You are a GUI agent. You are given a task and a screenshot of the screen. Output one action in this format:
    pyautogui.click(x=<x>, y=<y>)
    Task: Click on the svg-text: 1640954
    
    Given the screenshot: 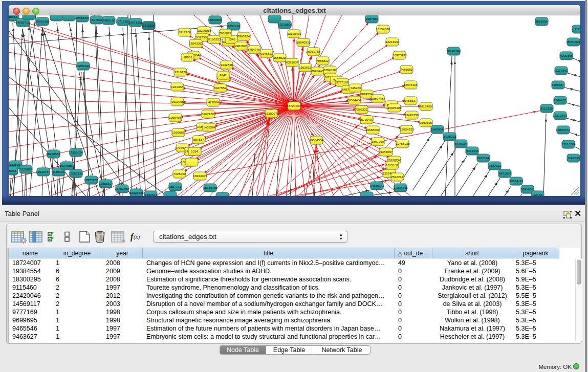 What is the action you would take?
    pyautogui.click(x=437, y=129)
    